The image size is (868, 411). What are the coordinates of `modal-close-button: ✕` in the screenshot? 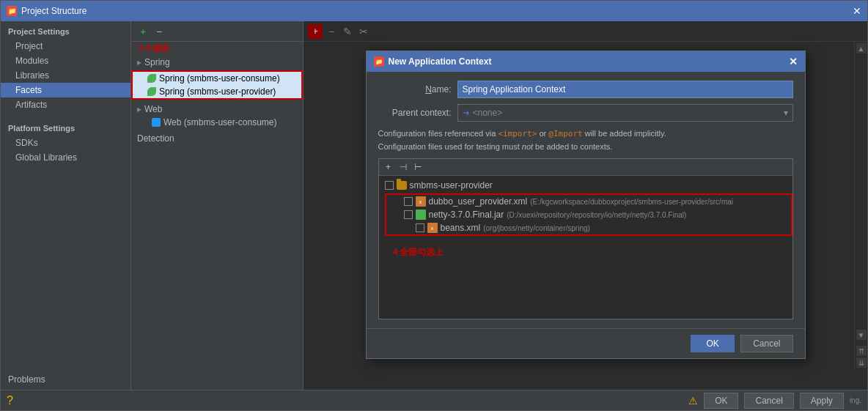 It's located at (793, 62).